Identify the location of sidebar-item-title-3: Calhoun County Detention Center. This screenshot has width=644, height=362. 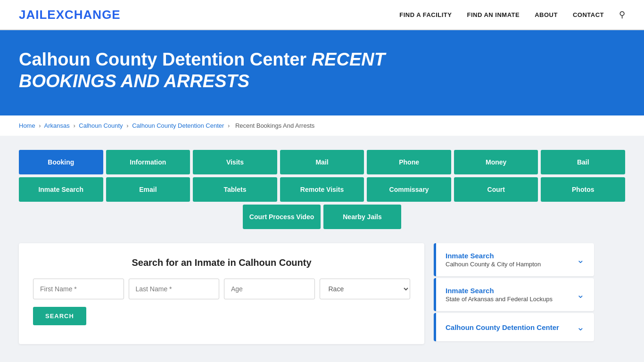
(503, 327).